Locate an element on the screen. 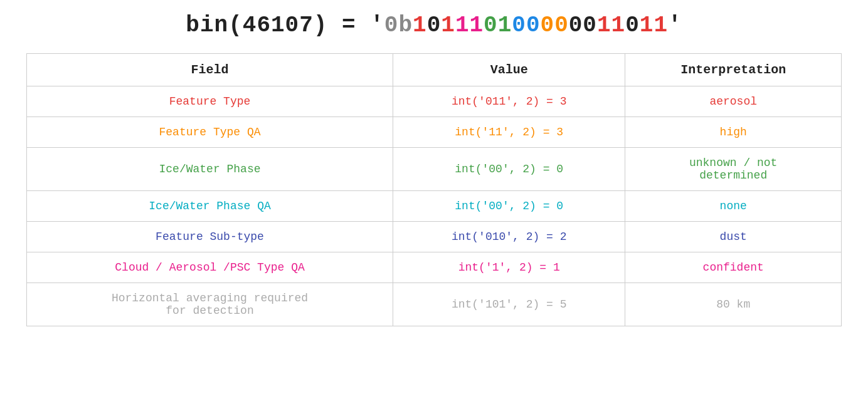 The image size is (868, 394). value-cell: int('11', 2) = 3 is located at coordinates (509, 133).